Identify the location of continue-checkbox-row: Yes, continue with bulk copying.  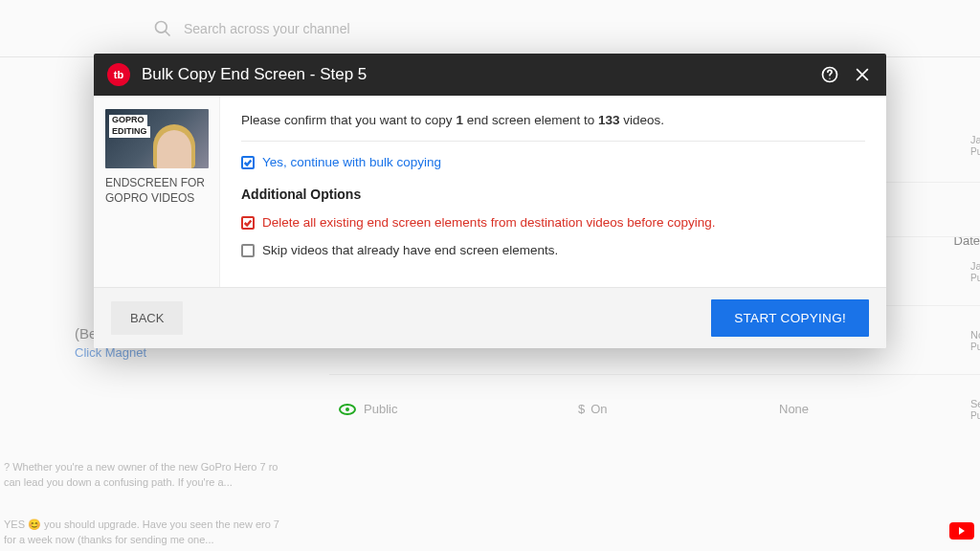
(553, 163).